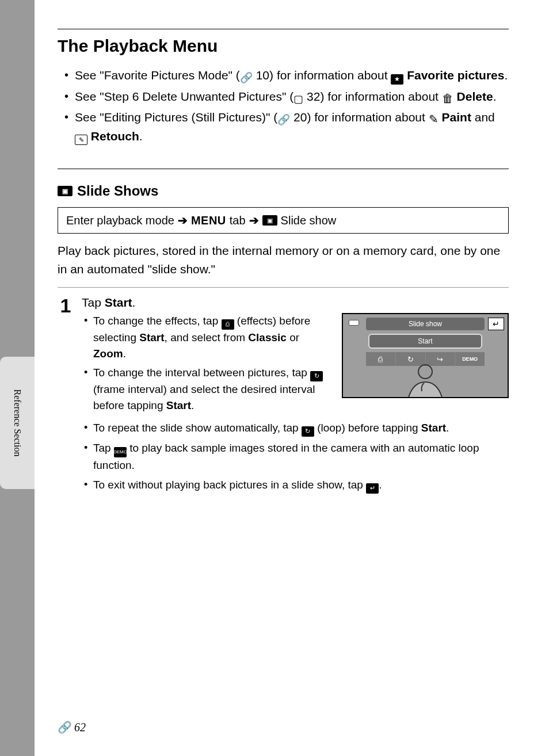 This screenshot has height=756, width=549. I want to click on step-sub-bullets-full: To repeat the slide show automatically, …, so click(295, 457).